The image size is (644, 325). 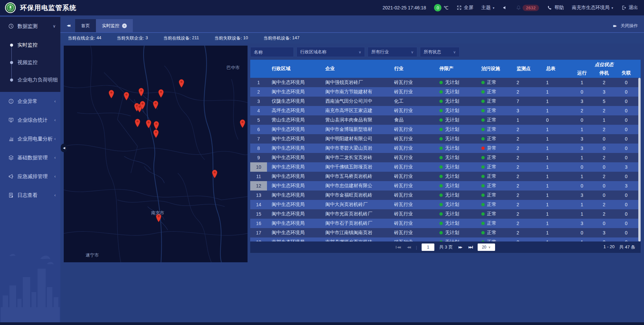 I want to click on cell-stopped: 2, so click(x=604, y=111).